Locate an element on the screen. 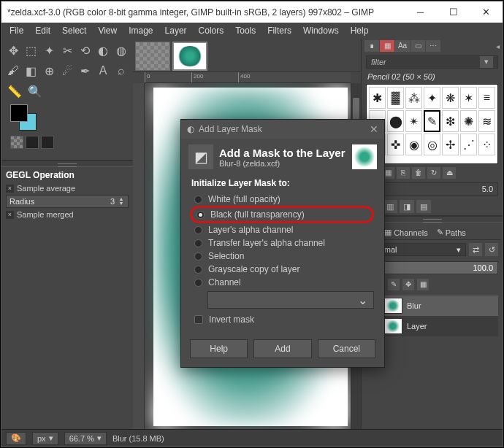 The image size is (504, 448). brush-item: ≋ is located at coordinates (486, 121).